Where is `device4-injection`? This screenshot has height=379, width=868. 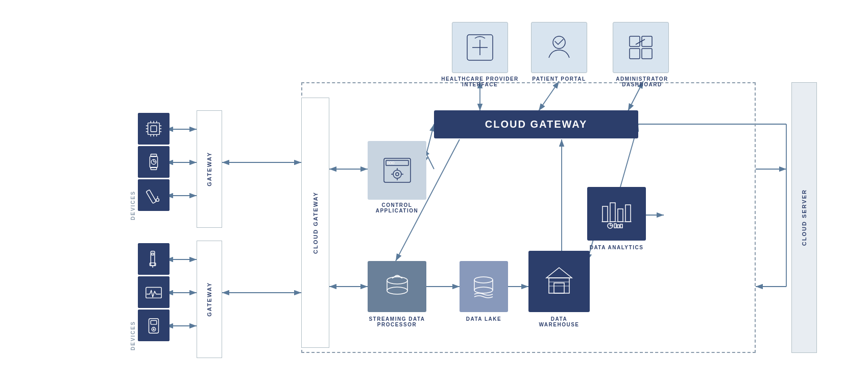
device4-injection is located at coordinates (154, 259).